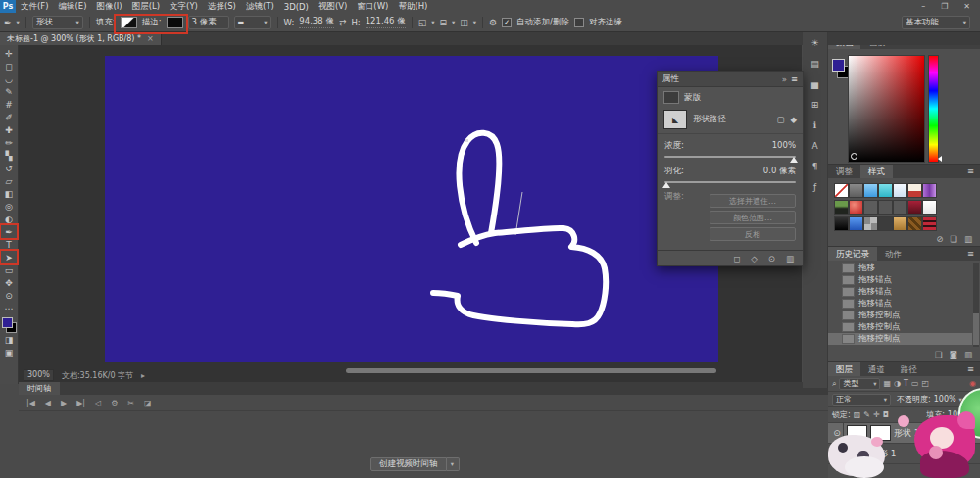  I want to click on tool-button: ✛, so click(9, 53).